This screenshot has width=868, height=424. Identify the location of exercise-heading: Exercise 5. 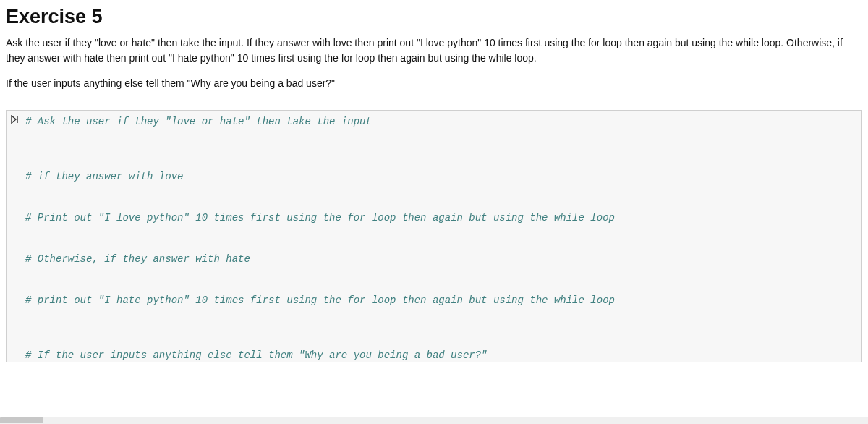
(434, 17).